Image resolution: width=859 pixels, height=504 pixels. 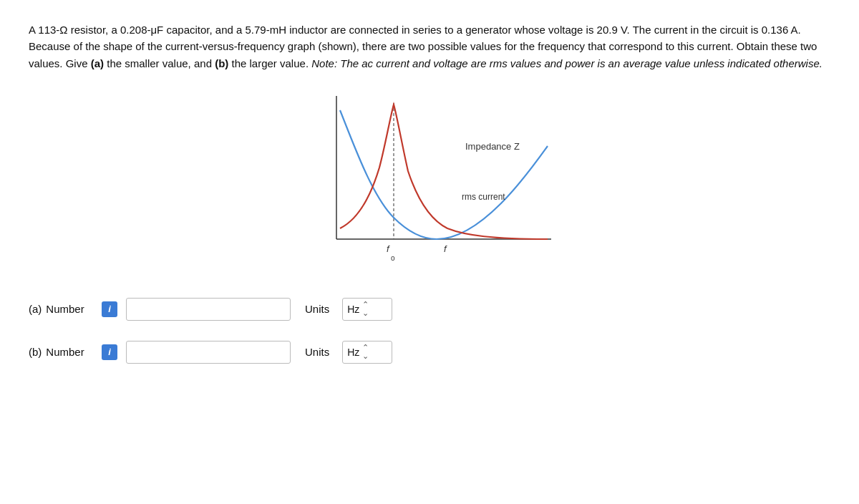 I want to click on part-b-info-badge: i, so click(x=110, y=352).